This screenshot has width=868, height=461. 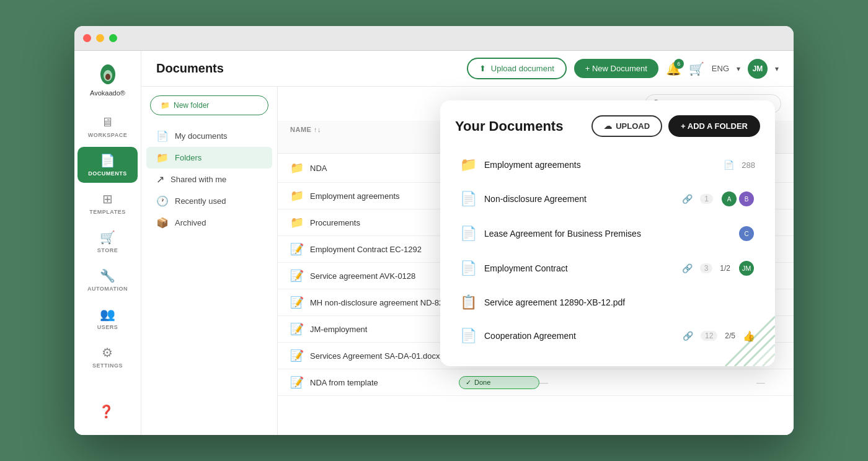 I want to click on sidebar-nav: 🖥 WORKSPACE 📄 DOCUMENTS ⊞ TEMPLATES 🛒 ST…, so click(x=108, y=242).